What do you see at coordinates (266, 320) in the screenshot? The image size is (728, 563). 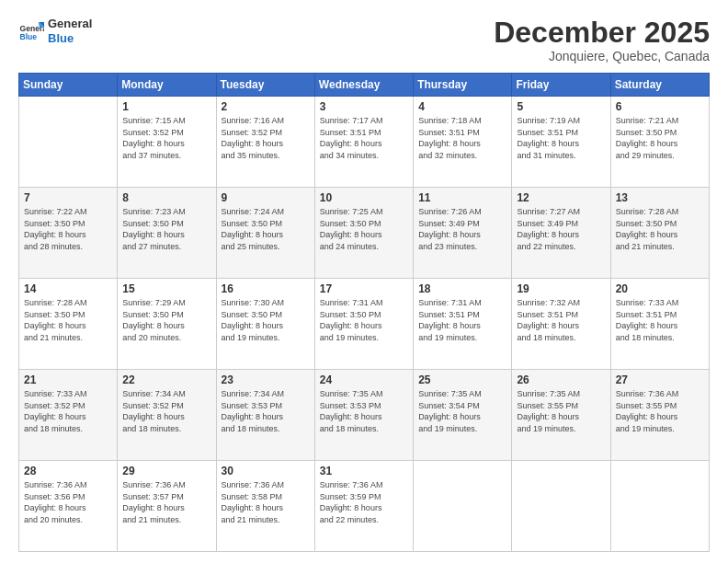 I see `cell-info: Sunrise: 7:30 AM Sunset: 3:50 PM Dayligh…` at bounding box center [266, 320].